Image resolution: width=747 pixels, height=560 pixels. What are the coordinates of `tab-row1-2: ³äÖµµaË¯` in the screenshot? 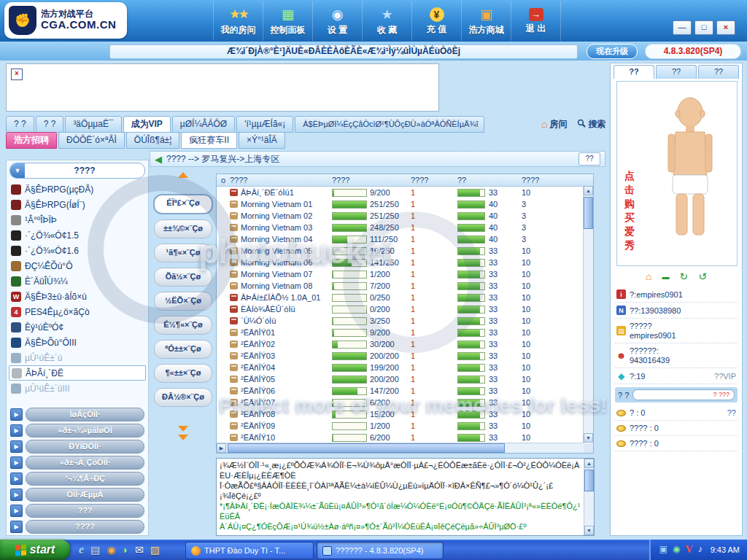 It's located at (93, 124).